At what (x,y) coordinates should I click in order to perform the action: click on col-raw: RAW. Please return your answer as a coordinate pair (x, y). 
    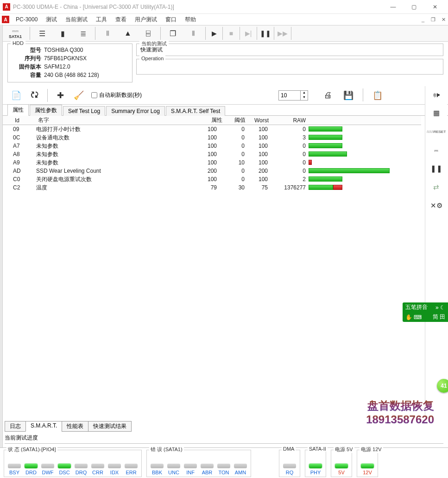
    Looking at the image, I should click on (289, 120).